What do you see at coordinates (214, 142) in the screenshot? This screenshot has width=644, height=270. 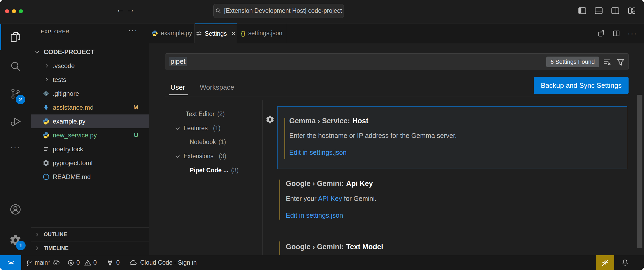 I see `toc-item-notebook: Notebook (1)` at bounding box center [214, 142].